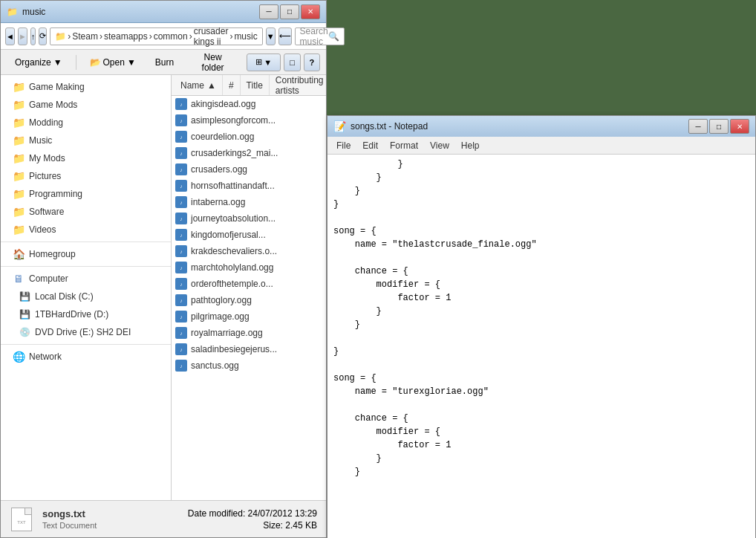 This screenshot has height=538, width=756. Describe the element at coordinates (40, 140) in the screenshot. I see `sidebar-item-label-3: Music` at that location.